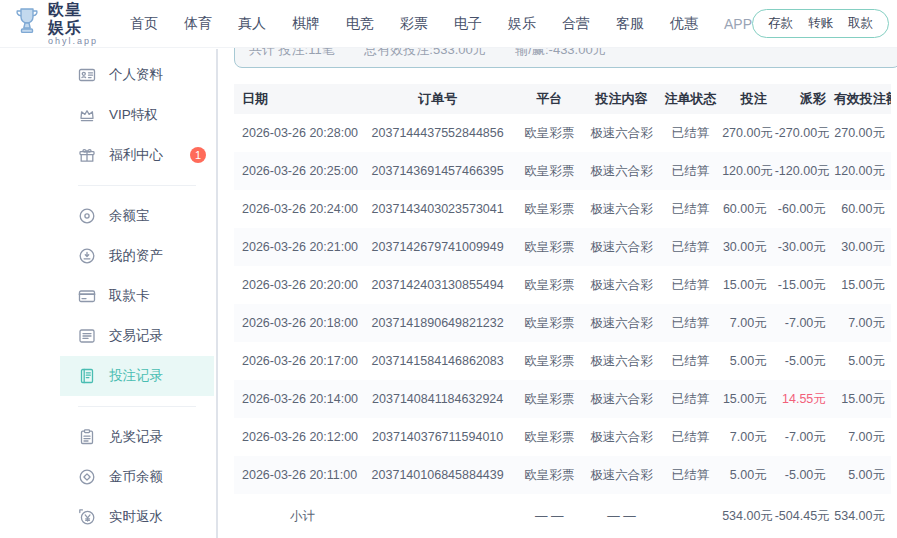  I want to click on col-order-no: 订单号, so click(438, 99).